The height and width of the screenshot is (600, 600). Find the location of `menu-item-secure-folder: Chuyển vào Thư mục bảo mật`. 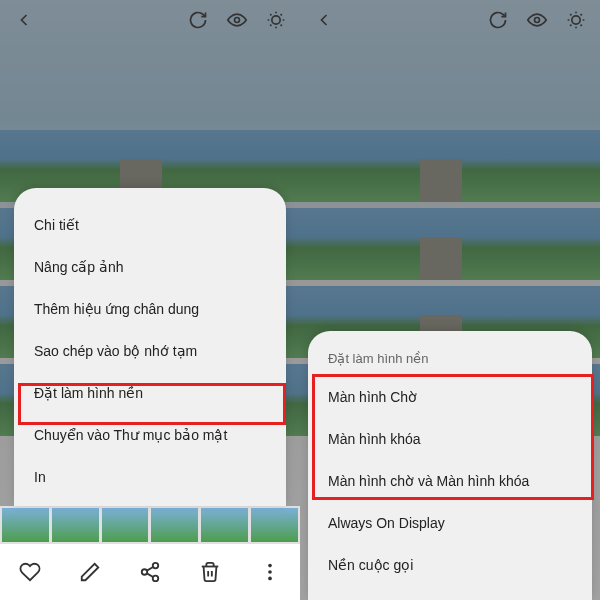

menu-item-secure-folder: Chuyển vào Thư mục bảo mật is located at coordinates (150, 435).